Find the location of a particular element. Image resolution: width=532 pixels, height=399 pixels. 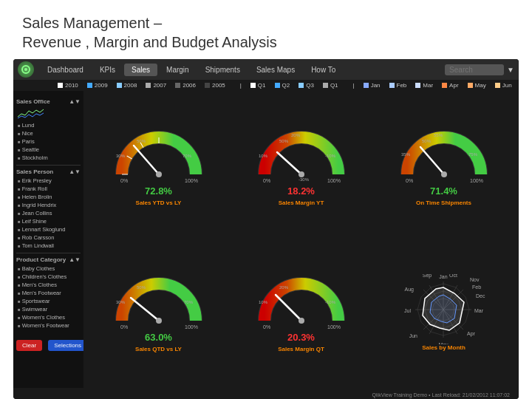

chart-value-margin-qt: 20.3% is located at coordinates (301, 337).